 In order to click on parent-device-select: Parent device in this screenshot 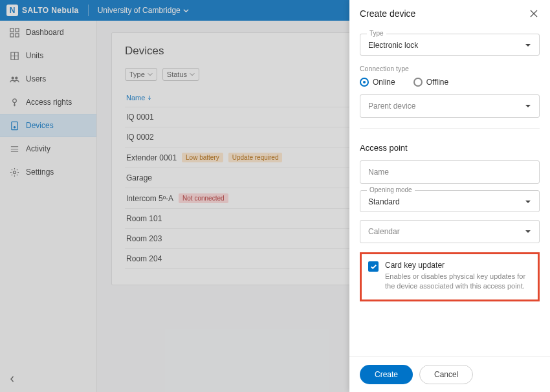, I will do `click(450, 106)`.